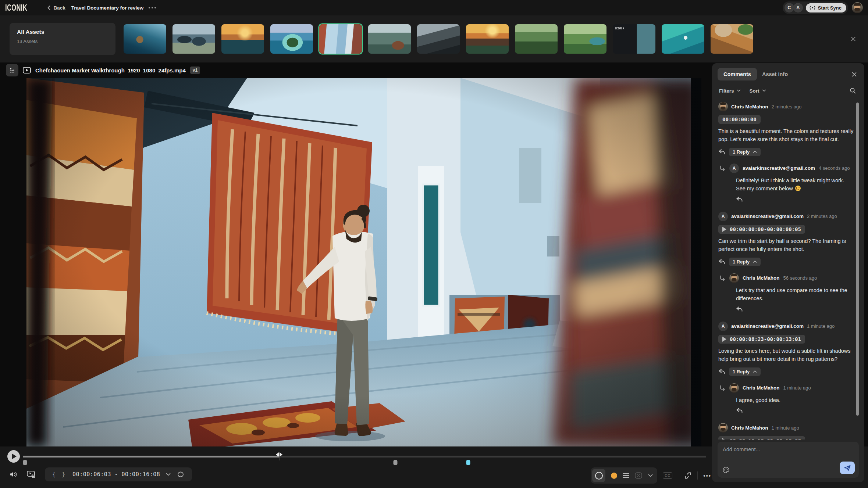  Describe the element at coordinates (788, 460) in the screenshot. I see `comment-composer: Add comment...` at that location.